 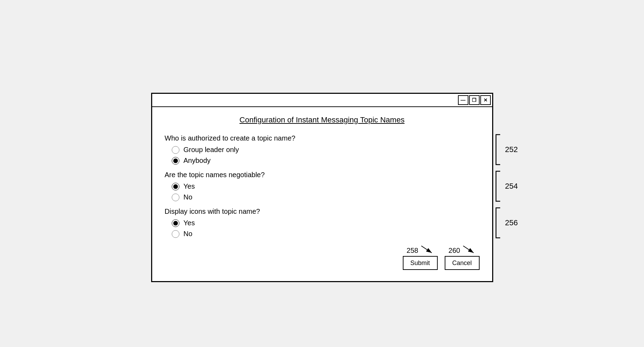 What do you see at coordinates (322, 120) in the screenshot?
I see `dialog-title: Configuration of Instant Messaging Topic…` at bounding box center [322, 120].